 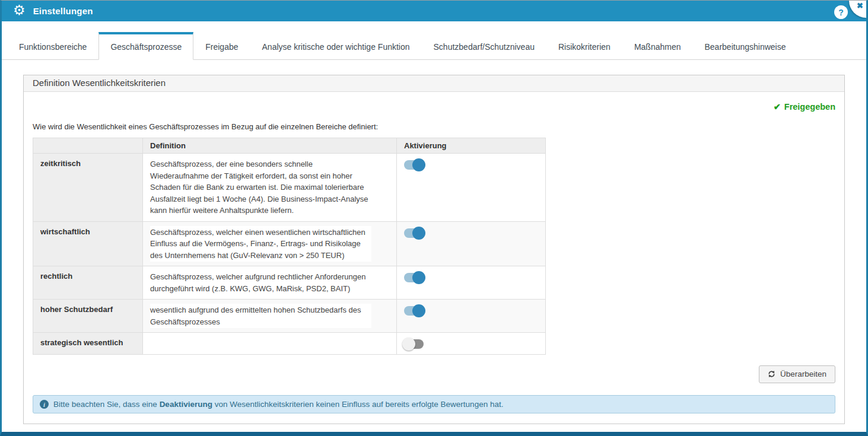 What do you see at coordinates (841, 12) in the screenshot?
I see `help-icon: ?` at bounding box center [841, 12].